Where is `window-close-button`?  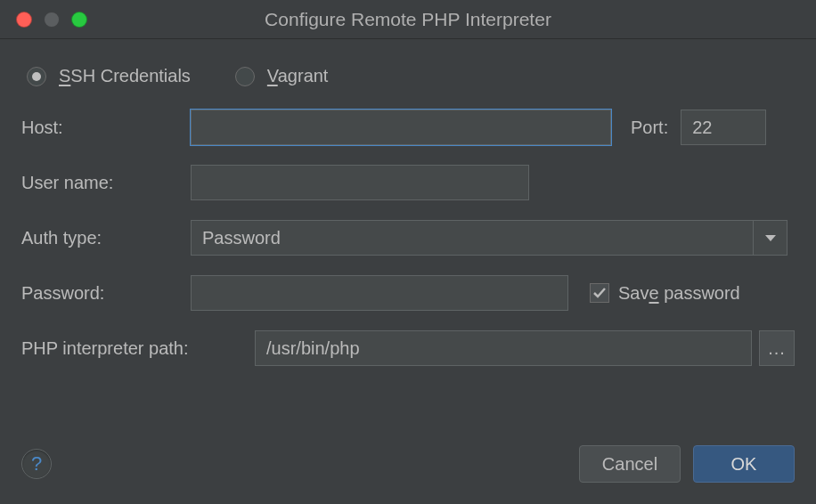
window-close-button is located at coordinates (24, 20).